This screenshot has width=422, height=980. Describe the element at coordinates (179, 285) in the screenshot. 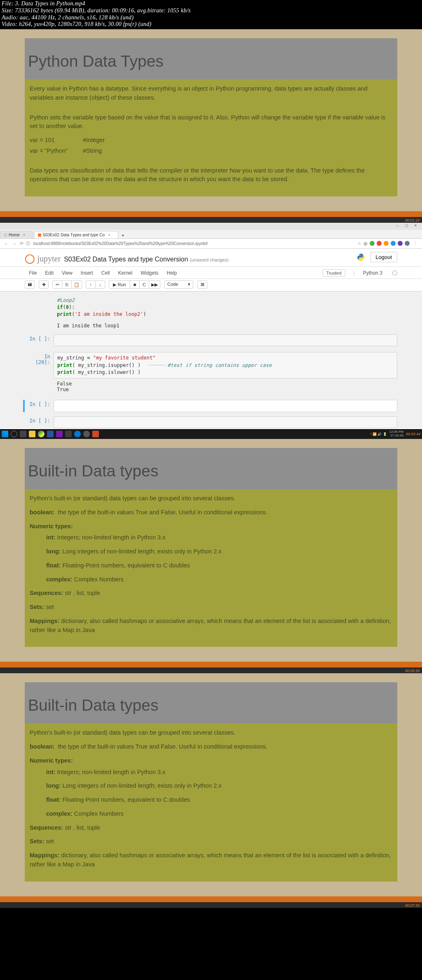

I see `cell-type-select: Code▾` at that location.